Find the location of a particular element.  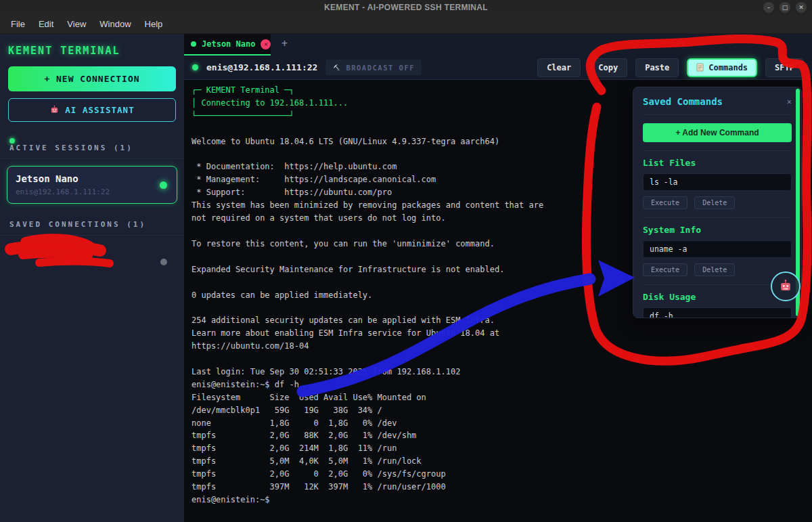

sftp-button: SFTP is located at coordinates (785, 68).